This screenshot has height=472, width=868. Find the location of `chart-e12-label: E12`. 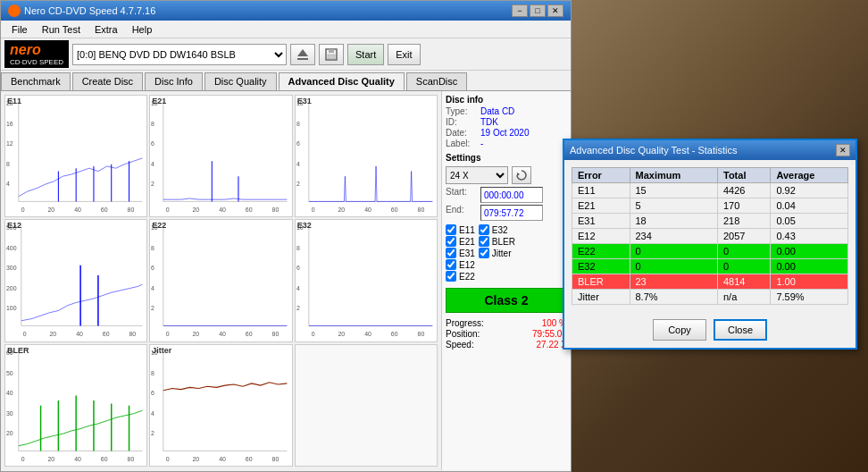

chart-e12-label: E12 is located at coordinates (14, 225).